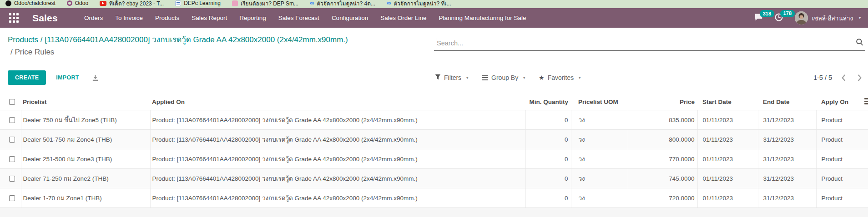  I want to click on header-pricelist: Pricelist, so click(86, 102).